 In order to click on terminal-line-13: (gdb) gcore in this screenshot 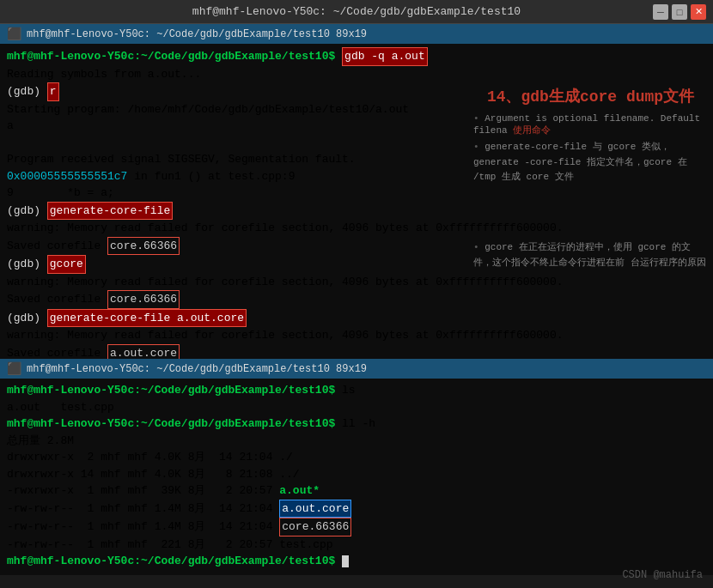, I will do `click(356, 264)`.